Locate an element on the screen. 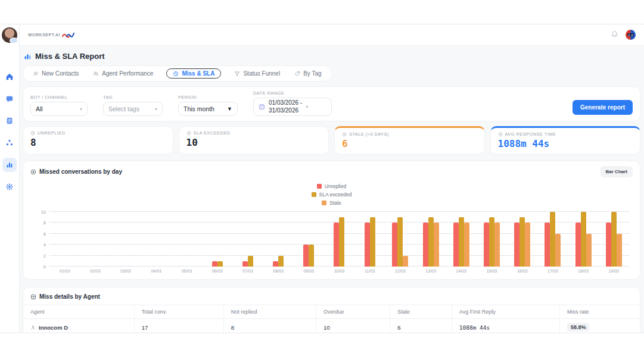  tab-label: Status Funnel is located at coordinates (262, 74).